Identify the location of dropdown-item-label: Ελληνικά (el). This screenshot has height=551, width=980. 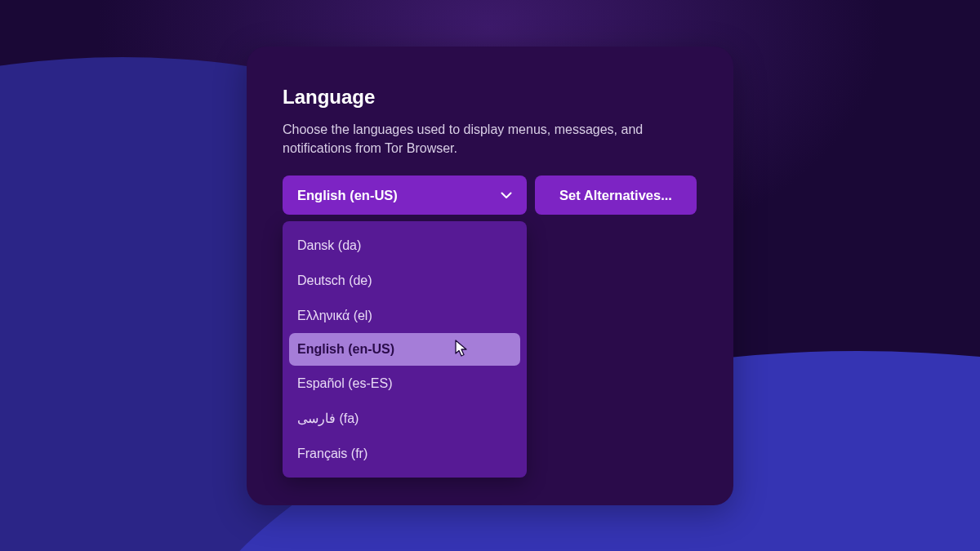
(335, 316).